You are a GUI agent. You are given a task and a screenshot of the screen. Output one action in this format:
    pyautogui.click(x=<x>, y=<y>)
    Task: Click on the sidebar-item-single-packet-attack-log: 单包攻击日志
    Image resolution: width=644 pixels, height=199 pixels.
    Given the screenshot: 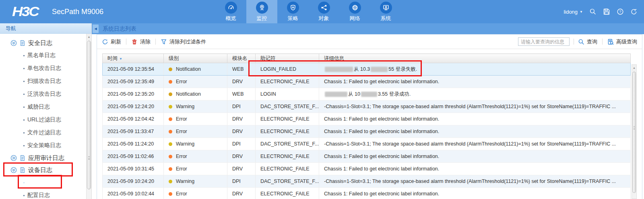 What is the action you would take?
    pyautogui.click(x=43, y=68)
    